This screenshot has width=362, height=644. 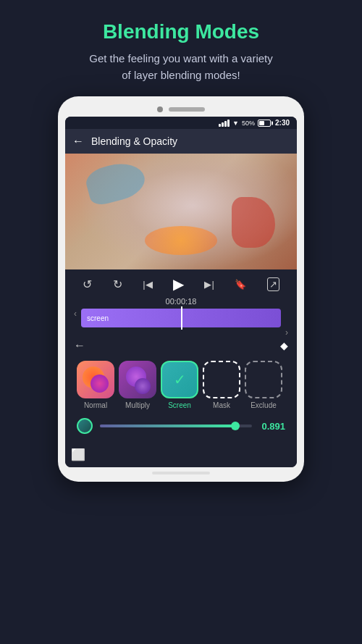 I want to click on blend-mode-mask: Mask, so click(x=222, y=385).